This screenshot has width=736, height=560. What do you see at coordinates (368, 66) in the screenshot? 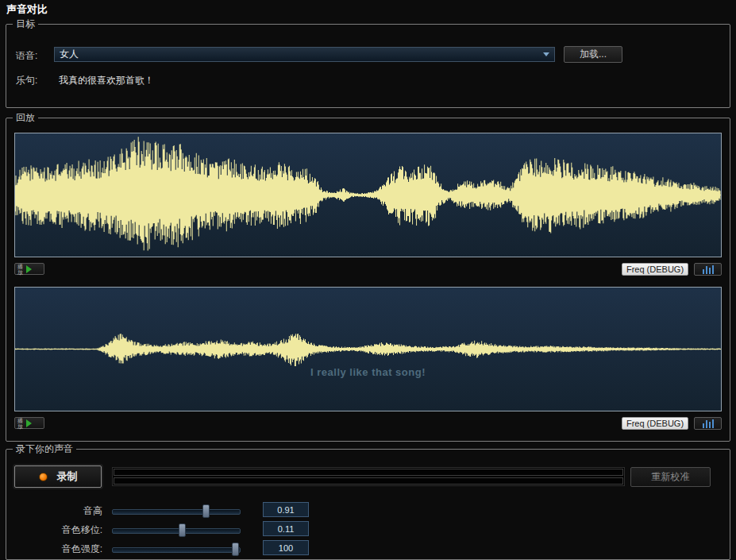
I see `target-group: 目标 语音: 女人 加载... 乐句: 我真的很喜欢那首歌！` at bounding box center [368, 66].